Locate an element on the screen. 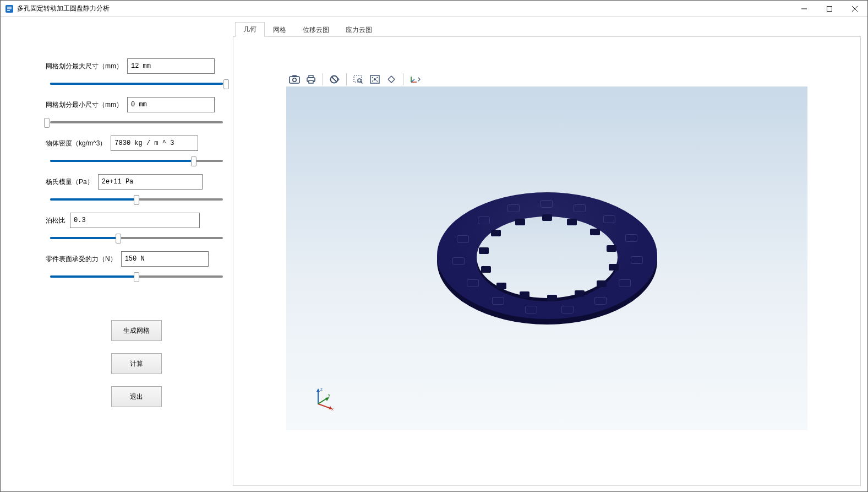 This screenshot has height=492, width=868. youngs-input is located at coordinates (150, 182).